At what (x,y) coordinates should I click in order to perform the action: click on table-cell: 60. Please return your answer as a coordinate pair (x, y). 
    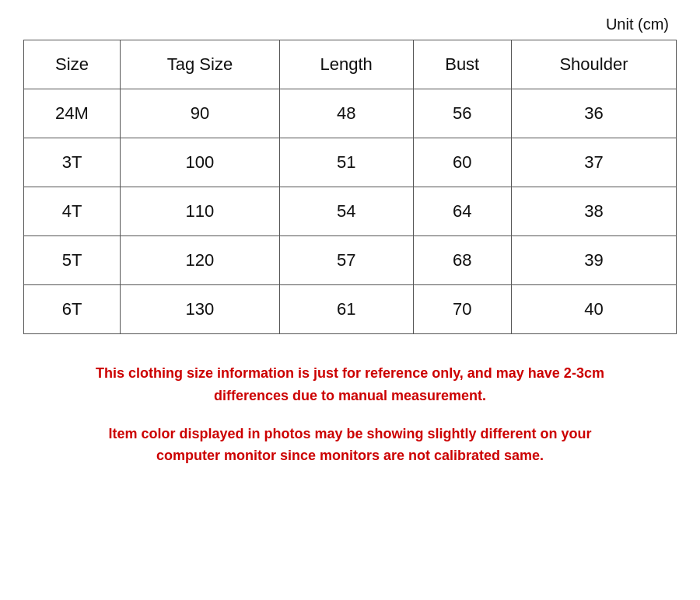
    Looking at the image, I should click on (462, 163).